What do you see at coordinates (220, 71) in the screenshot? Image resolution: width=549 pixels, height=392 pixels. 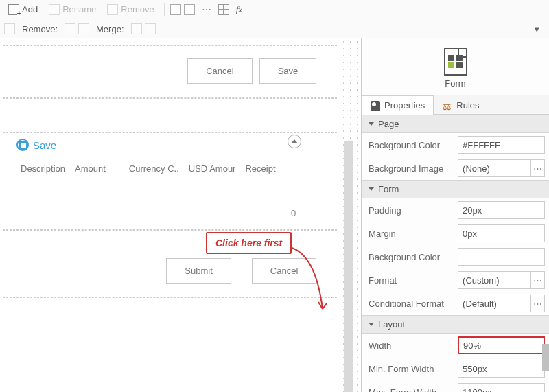 I see `cancel-button: Cancel` at bounding box center [220, 71].